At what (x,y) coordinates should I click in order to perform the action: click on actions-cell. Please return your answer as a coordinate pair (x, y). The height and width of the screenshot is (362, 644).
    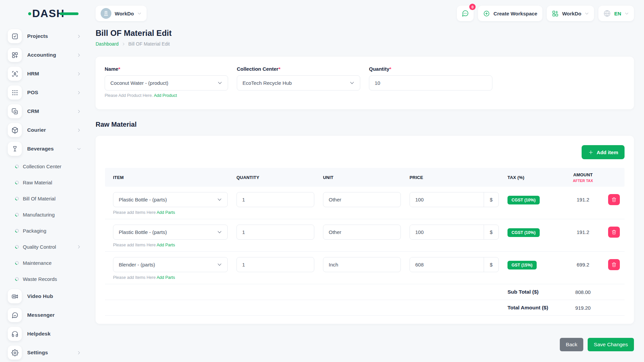
    Looking at the image, I should click on (616, 198).